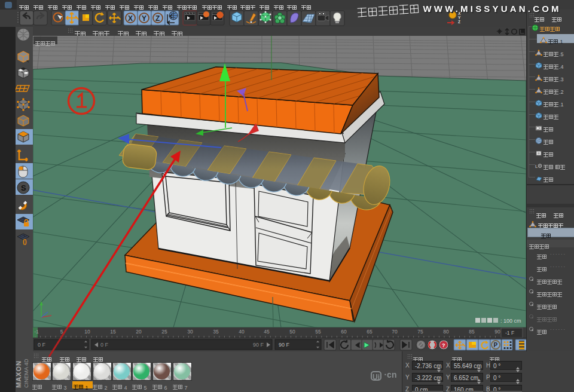 The image size is (574, 392). I want to click on svg-text: 60, so click(344, 332).